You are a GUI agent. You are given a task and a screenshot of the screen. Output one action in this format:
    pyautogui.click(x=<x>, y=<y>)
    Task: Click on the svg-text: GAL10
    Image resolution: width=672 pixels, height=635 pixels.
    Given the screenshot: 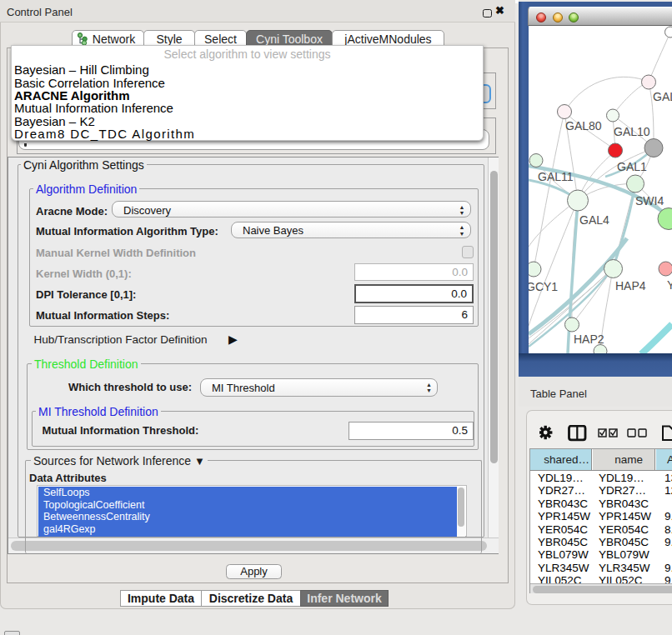 What is the action you would take?
    pyautogui.click(x=632, y=132)
    